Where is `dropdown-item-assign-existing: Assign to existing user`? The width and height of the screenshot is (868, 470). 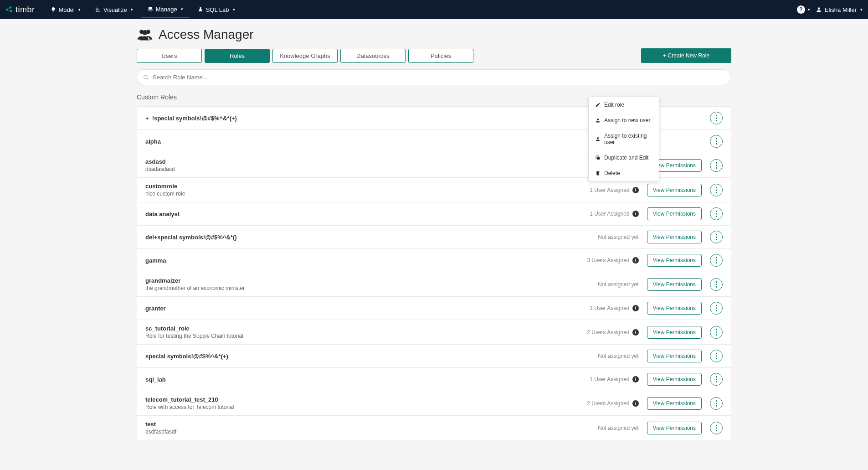
dropdown-item-assign-existing: Assign to existing user is located at coordinates (624, 139).